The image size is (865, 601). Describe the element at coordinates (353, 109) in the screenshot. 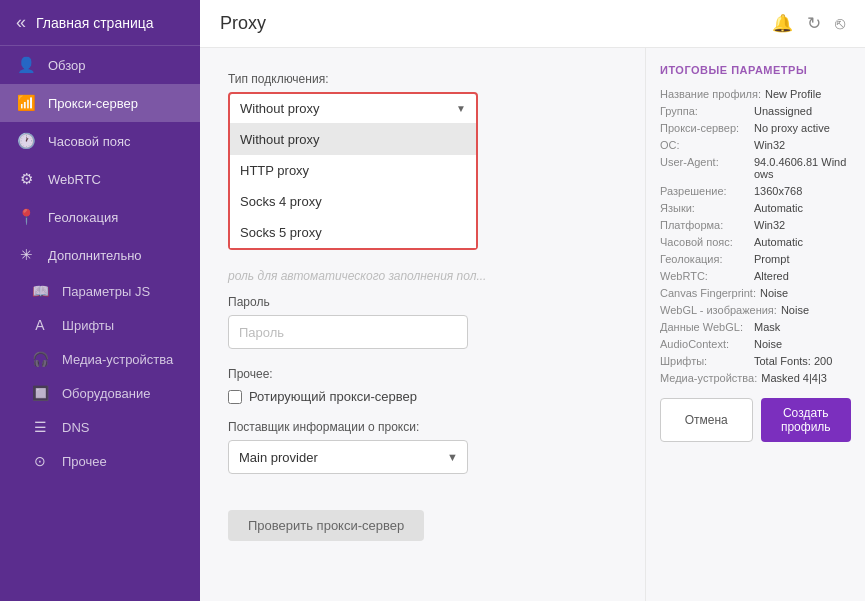

I see `dropdown-selected: Without proxy ▼` at that location.